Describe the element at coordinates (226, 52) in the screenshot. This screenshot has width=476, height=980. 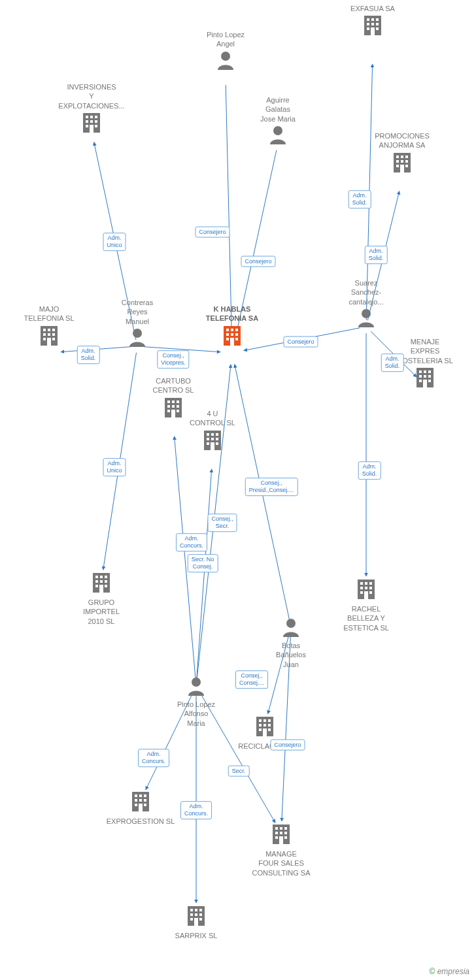
I see `node-pinto_angel: Pinto Lopez Angel` at that location.